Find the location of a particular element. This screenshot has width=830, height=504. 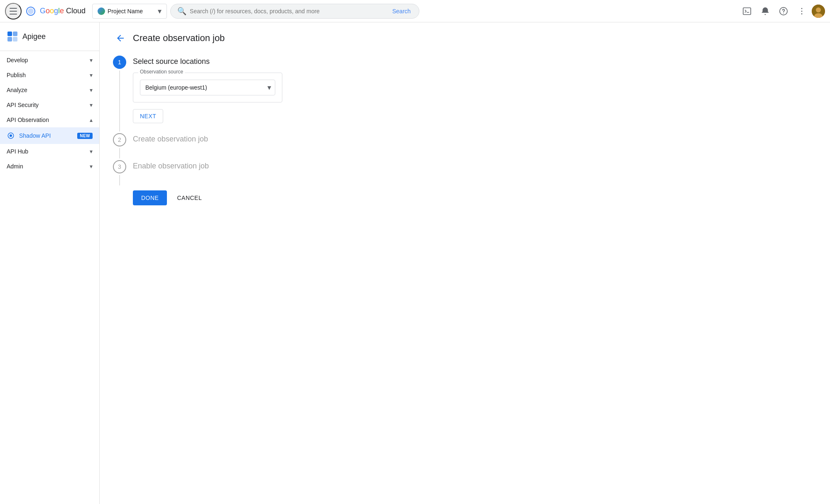

step-1-circle: 1 is located at coordinates (120, 62).